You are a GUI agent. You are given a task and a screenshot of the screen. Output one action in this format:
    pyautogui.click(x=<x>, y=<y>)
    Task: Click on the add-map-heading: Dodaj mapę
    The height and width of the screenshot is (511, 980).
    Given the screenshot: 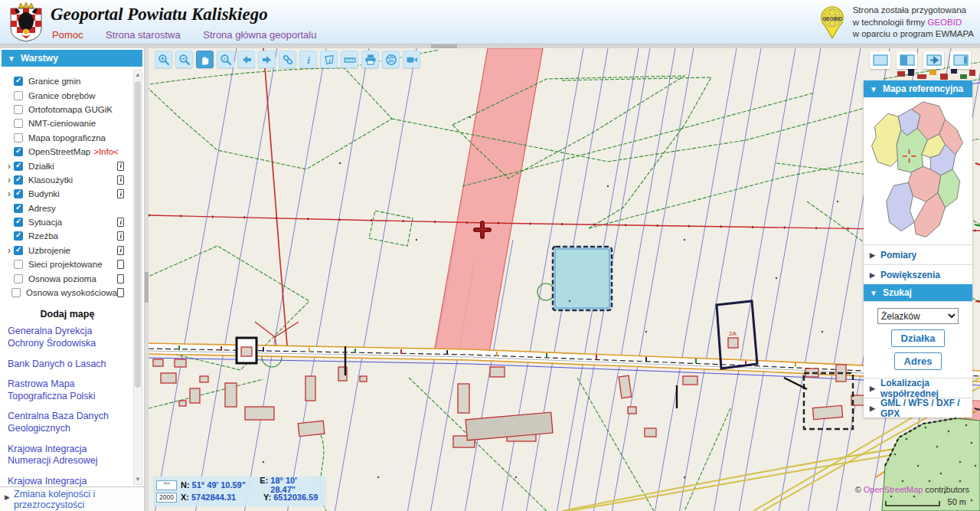 What is the action you would take?
    pyautogui.click(x=67, y=314)
    